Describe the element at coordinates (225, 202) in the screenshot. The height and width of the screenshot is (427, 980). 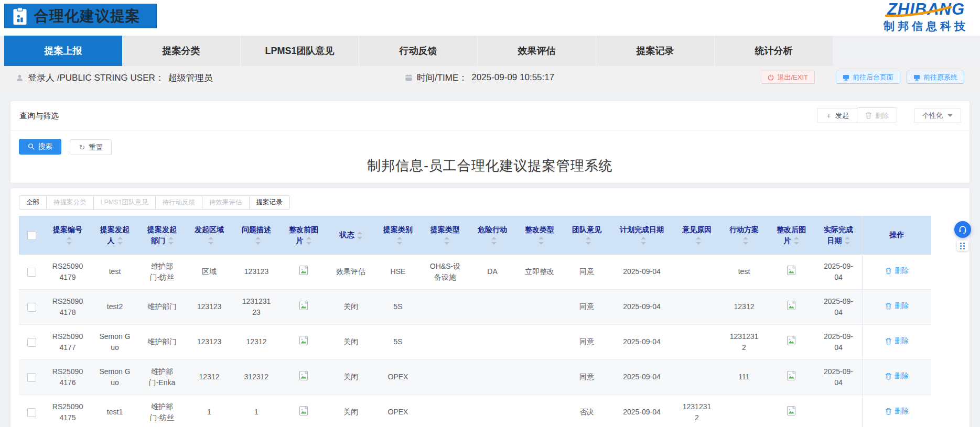
I see `filter-pill-4: 待效果评估` at that location.